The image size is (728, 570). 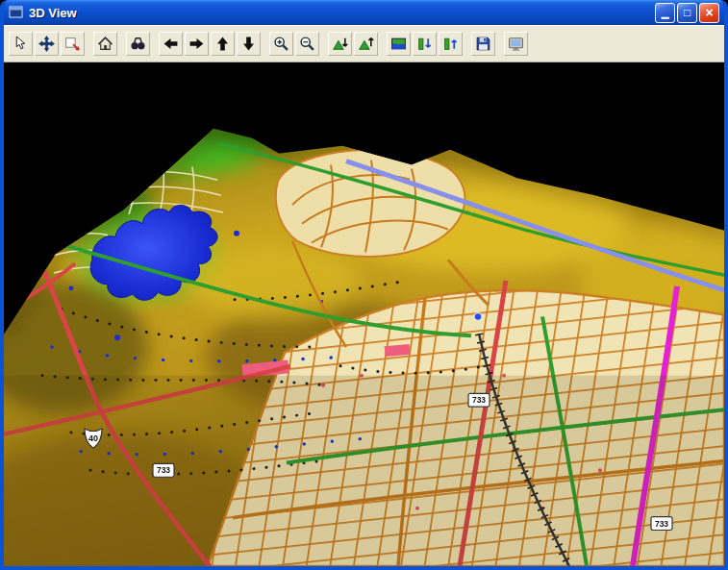 What do you see at coordinates (308, 44) in the screenshot?
I see `zoom-out-icon` at bounding box center [308, 44].